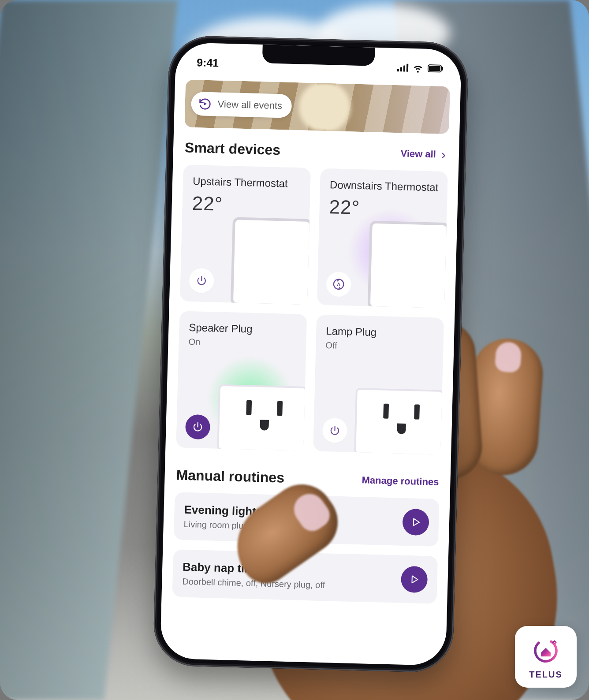 This screenshot has width=589, height=700. Describe the element at coordinates (250, 105) in the screenshot. I see `view-all-events-label: View all events` at that location.